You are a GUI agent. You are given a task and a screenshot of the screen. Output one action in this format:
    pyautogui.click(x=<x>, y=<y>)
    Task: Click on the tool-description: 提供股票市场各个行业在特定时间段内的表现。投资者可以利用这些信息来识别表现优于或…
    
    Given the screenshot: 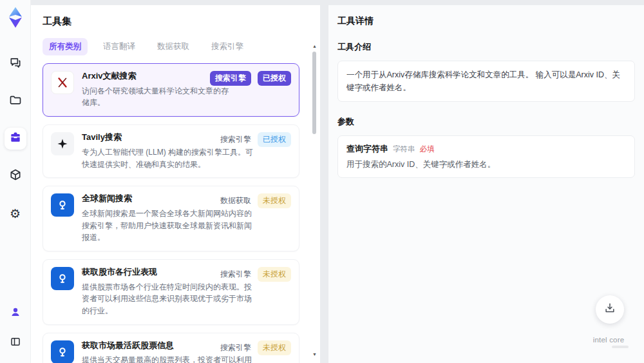 What is the action you would take?
    pyautogui.click(x=168, y=299)
    